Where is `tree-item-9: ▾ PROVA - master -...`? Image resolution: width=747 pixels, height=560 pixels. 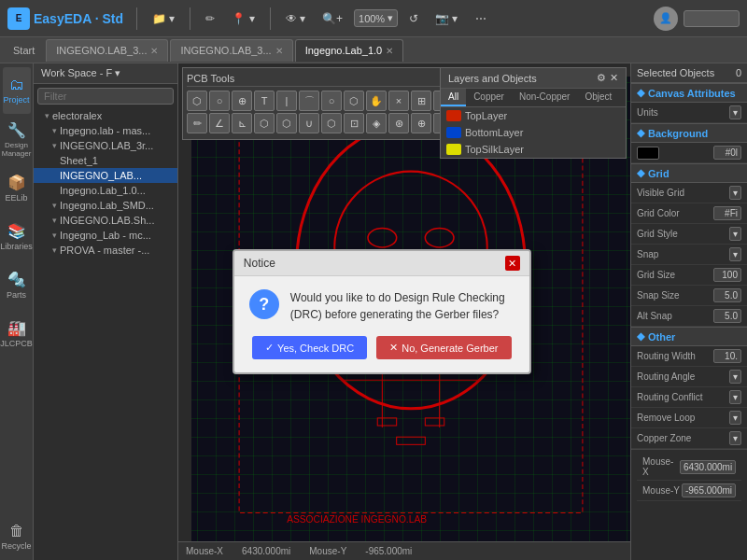
tree-item-9: ▾ PROVA - master -... is located at coordinates (106, 250).